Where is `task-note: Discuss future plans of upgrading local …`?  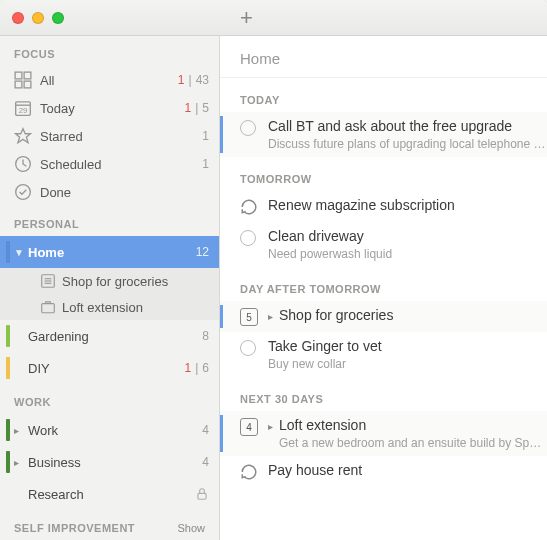
task-note: Discuss future plans of upgrading local … is located at coordinates (408, 144).